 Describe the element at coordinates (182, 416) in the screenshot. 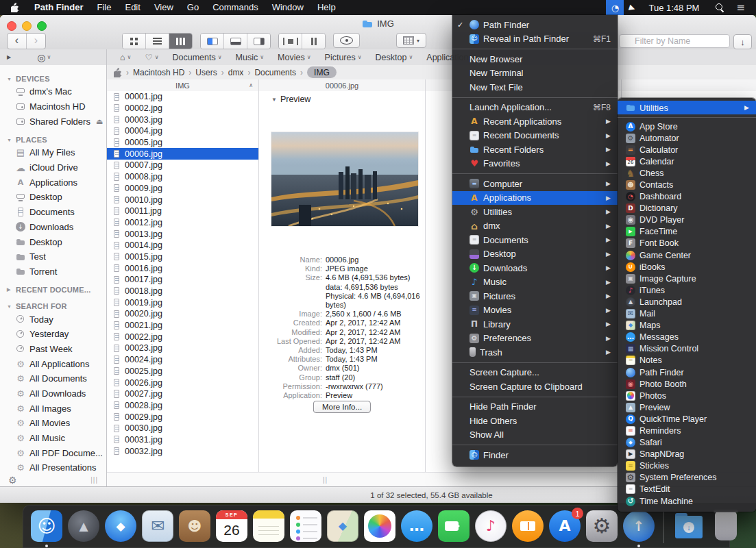

I see `file-row-00029-jpg: 00029.jpg` at that location.